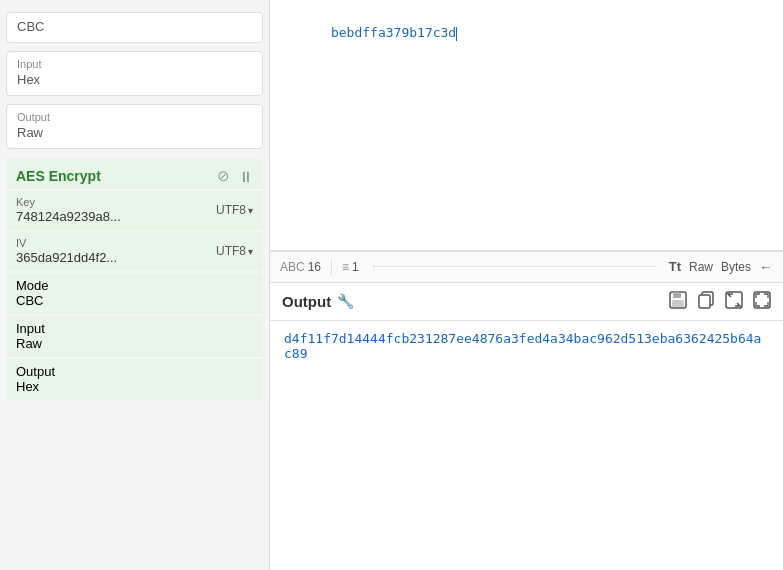 The height and width of the screenshot is (570, 783). Describe the element at coordinates (346, 301) in the screenshot. I see `wrench-icon: 🔧` at that location.